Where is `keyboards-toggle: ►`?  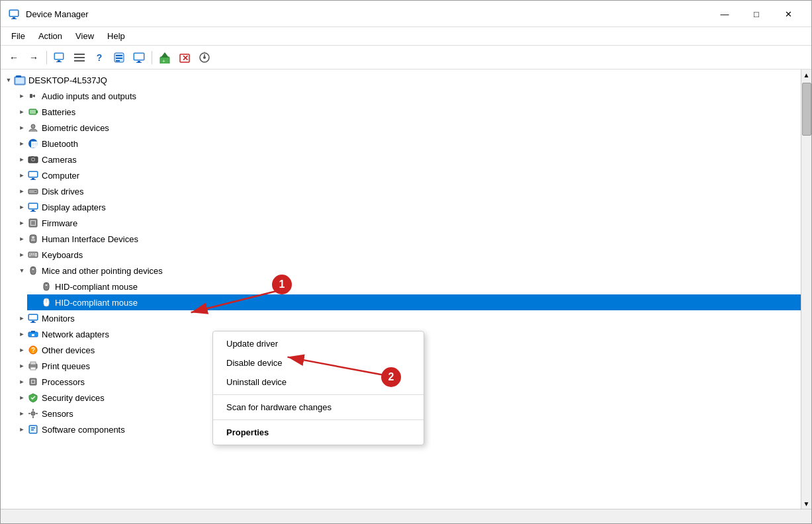 keyboards-toggle: ► is located at coordinates (22, 255).